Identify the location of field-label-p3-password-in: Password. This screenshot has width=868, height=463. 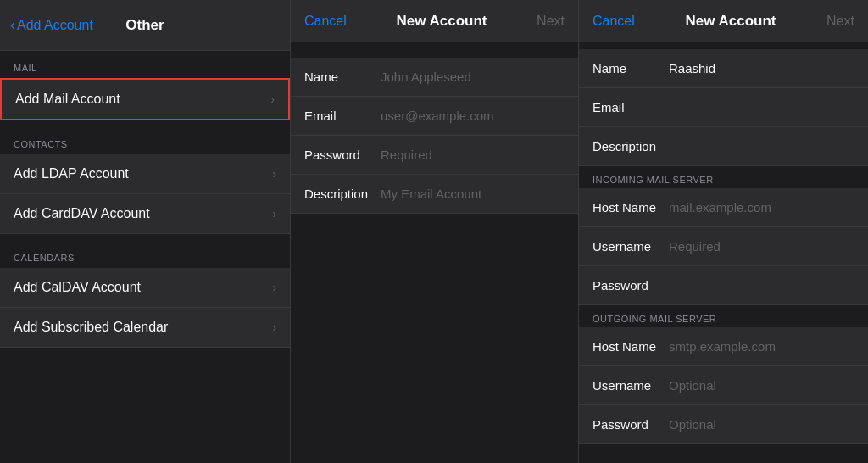
(631, 285).